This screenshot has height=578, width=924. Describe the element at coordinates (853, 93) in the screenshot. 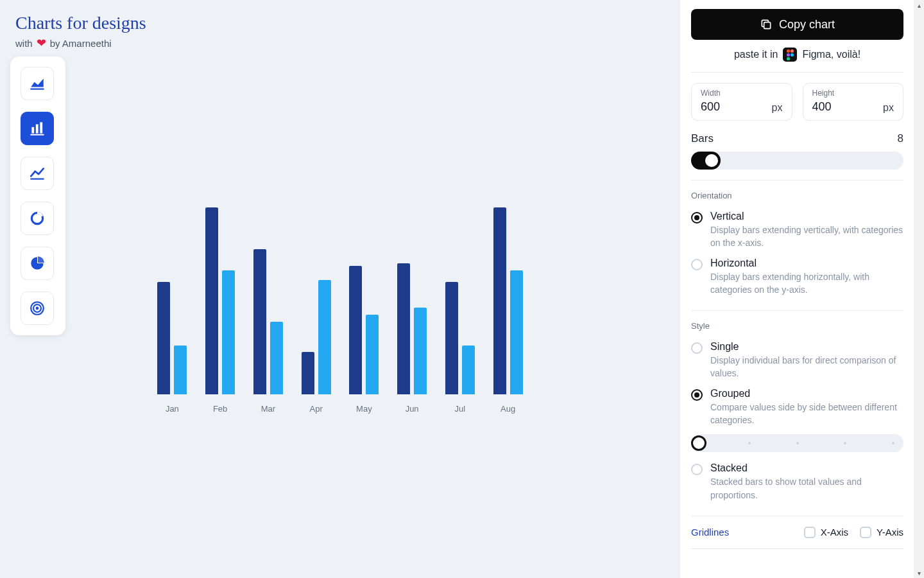

I see `height-label: Height` at that location.